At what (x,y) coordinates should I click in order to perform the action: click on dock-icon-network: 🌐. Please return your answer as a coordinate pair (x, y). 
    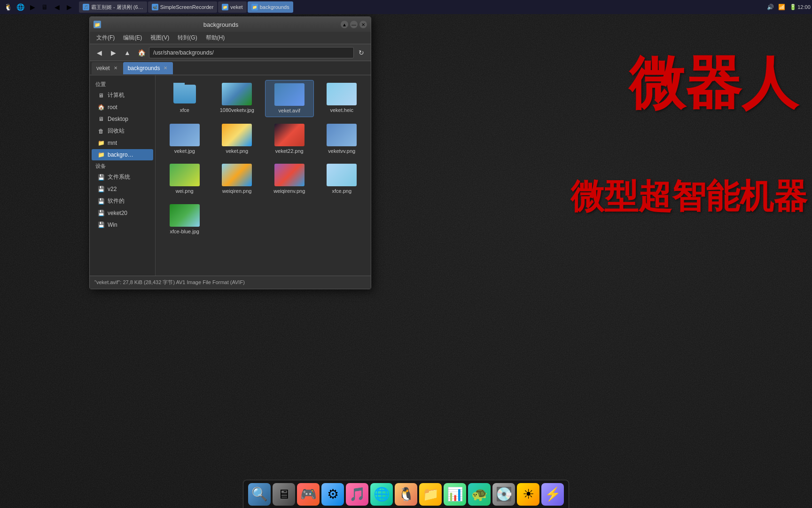
    Looking at the image, I should click on (382, 494).